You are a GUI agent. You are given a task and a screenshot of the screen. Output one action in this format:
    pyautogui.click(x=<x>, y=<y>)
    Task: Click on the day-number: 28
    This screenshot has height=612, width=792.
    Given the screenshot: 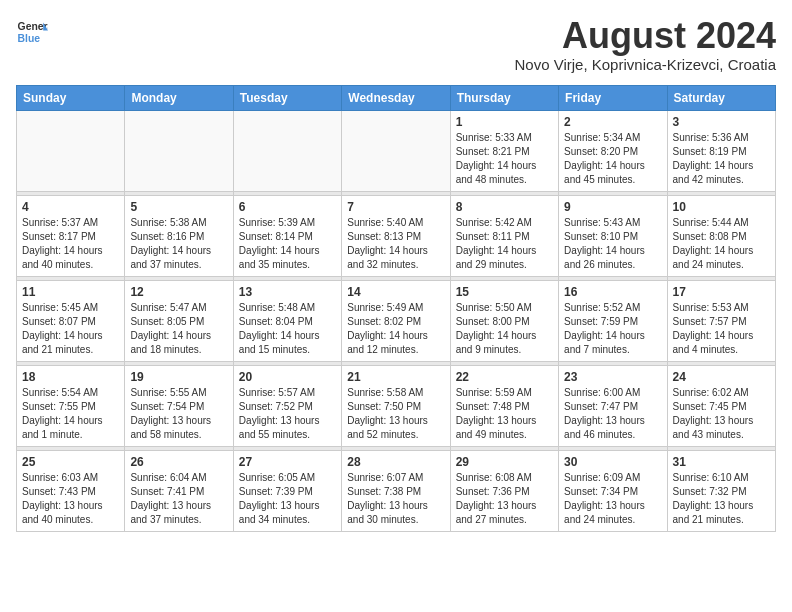 What is the action you would take?
    pyautogui.click(x=396, y=462)
    